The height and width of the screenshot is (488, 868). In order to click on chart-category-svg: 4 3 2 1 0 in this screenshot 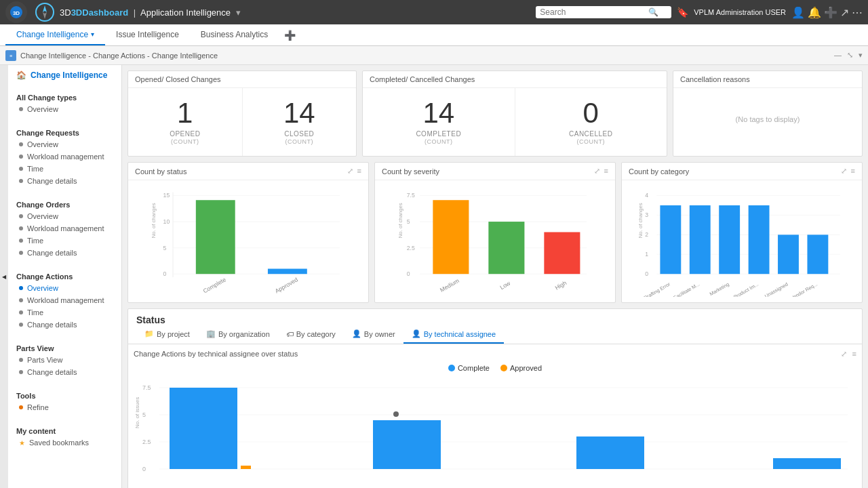, I will do `click(742, 241)`.